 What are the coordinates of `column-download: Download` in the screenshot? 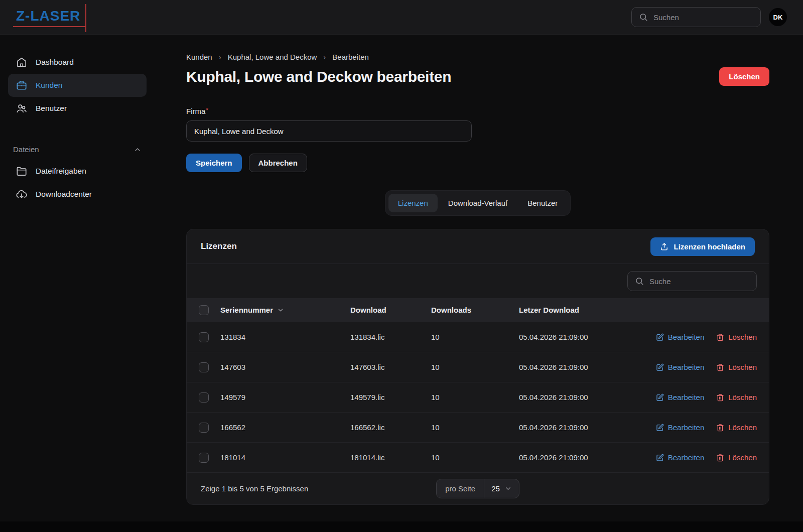 It's located at (390, 310).